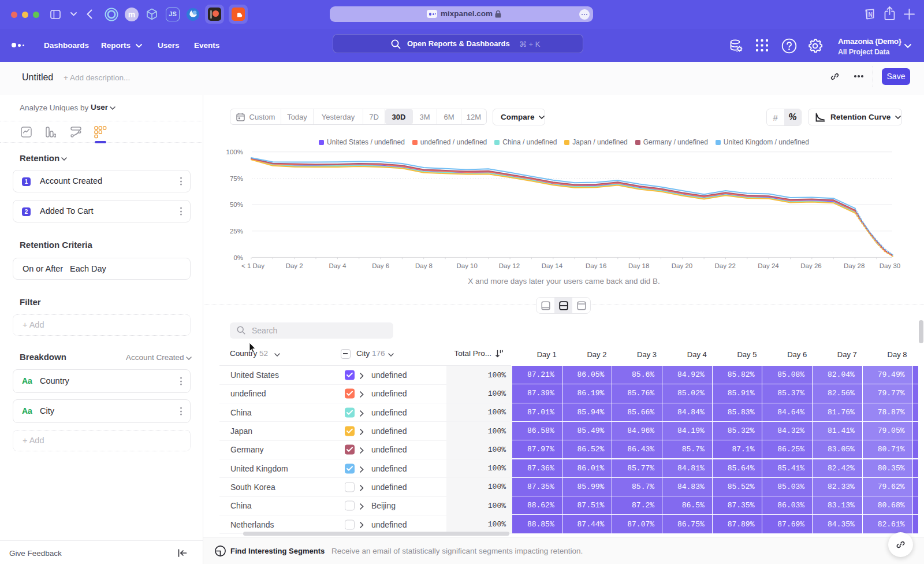 This screenshot has width=924, height=564. Describe the element at coordinates (871, 15) in the screenshot. I see `svg-text: N` at that location.